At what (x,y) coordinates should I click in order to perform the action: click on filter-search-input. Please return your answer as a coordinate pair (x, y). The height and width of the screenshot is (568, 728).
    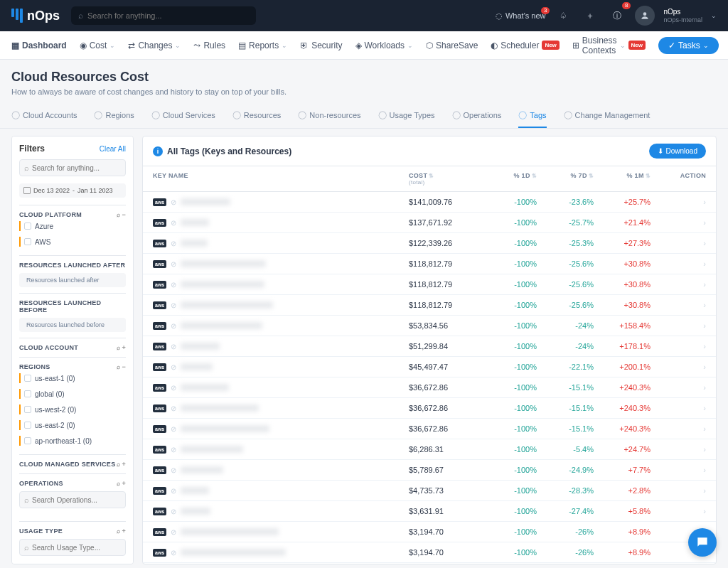
    Looking at the image, I should click on (77, 168).